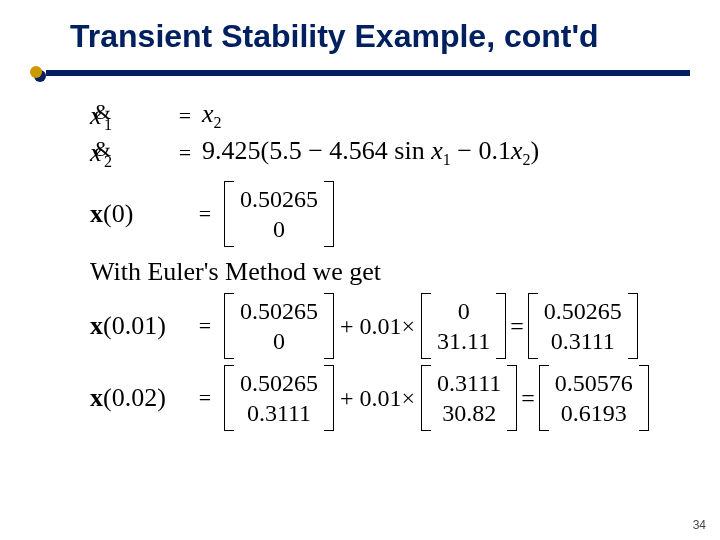  What do you see at coordinates (36, 72) in the screenshot?
I see `bullet-dot-icon` at bounding box center [36, 72].